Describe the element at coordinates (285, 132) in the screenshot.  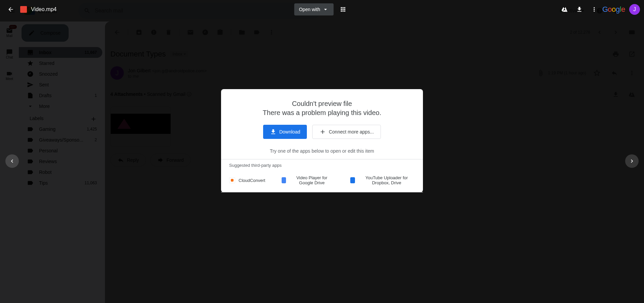
I see `dialog-download-button: Download` at that location.